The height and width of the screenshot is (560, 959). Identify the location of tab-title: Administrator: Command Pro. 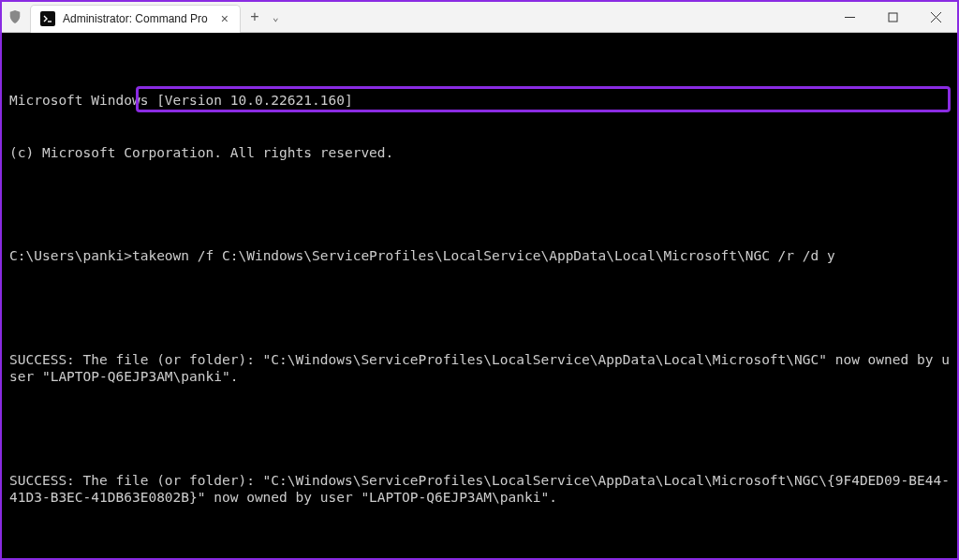
(135, 19).